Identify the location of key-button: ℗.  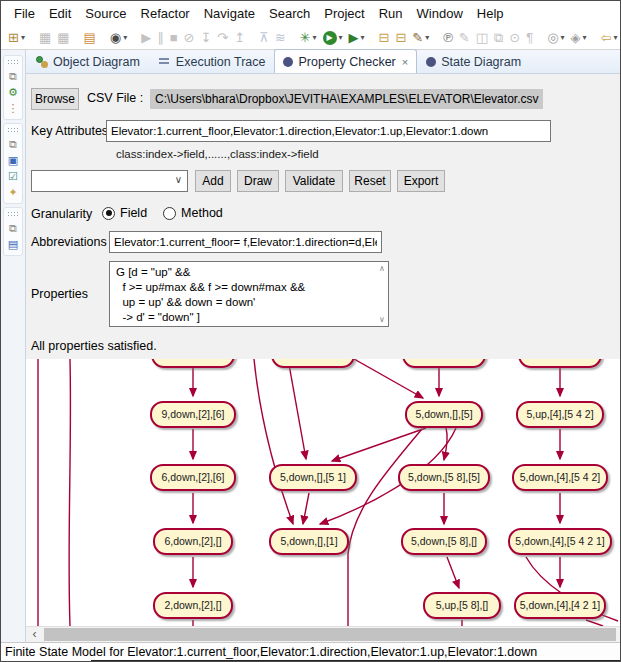
(448, 38).